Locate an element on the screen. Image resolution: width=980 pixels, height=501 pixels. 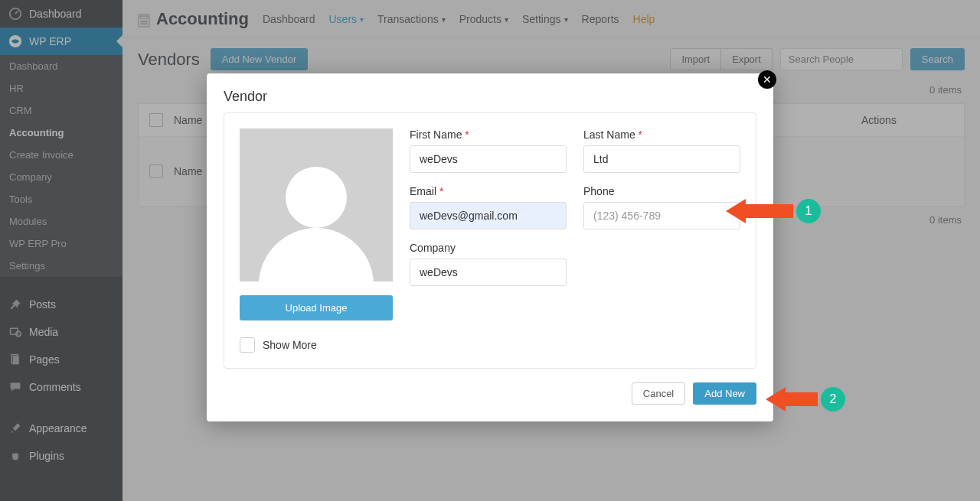
first-name-input is located at coordinates (488, 159).